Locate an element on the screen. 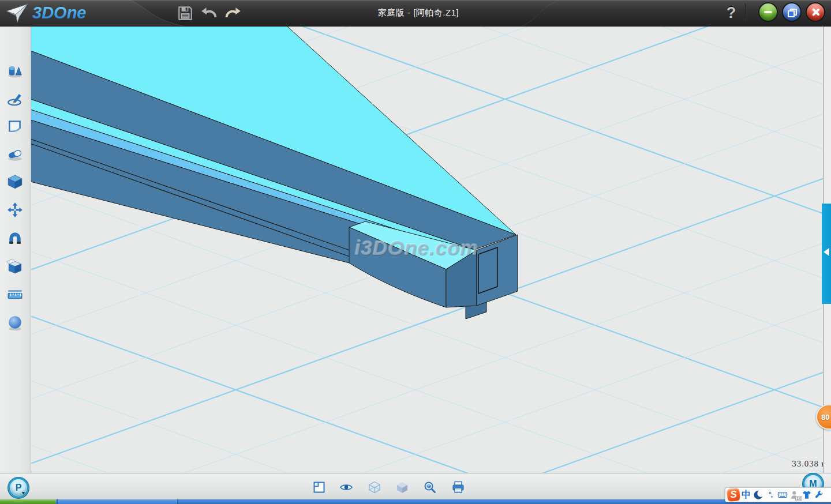 The width and height of the screenshot is (831, 504). print-button is located at coordinates (458, 487).